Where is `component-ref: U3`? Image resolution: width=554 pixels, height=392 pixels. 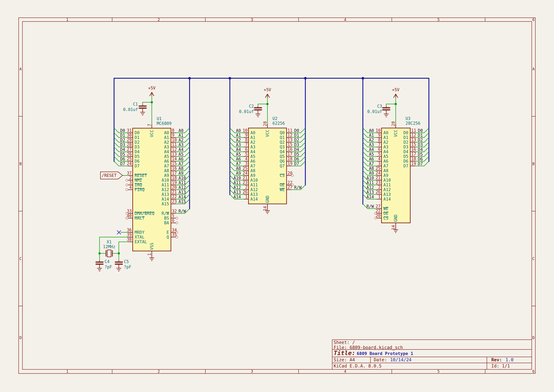 component-ref: U3 is located at coordinates (408, 119).